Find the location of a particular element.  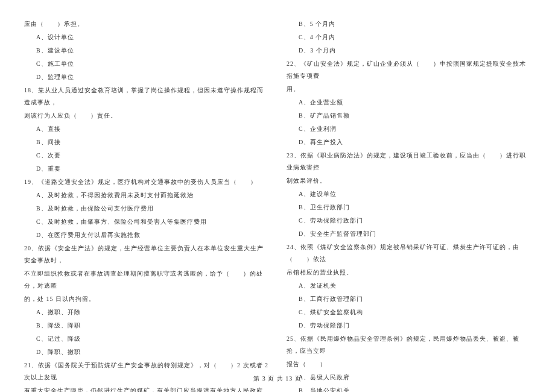

q24-option-d: D、劳动保障部门 is located at coordinates (409, 326).